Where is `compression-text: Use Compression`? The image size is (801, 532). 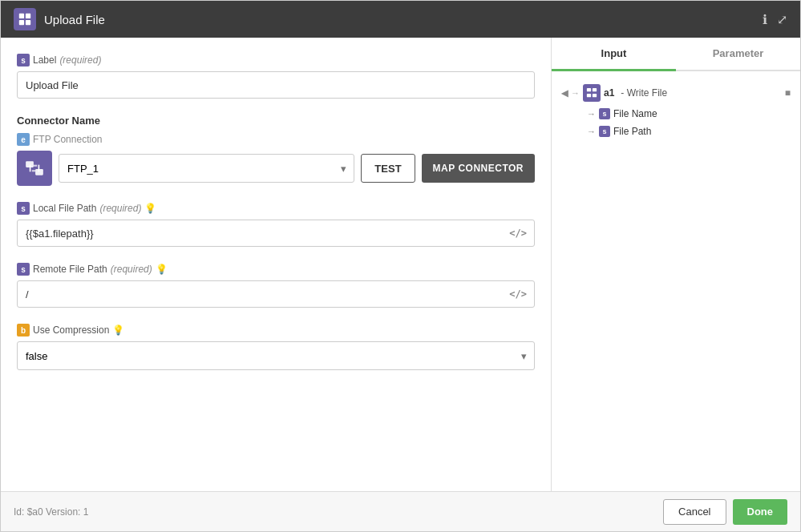
compression-text: Use Compression is located at coordinates (71, 330).